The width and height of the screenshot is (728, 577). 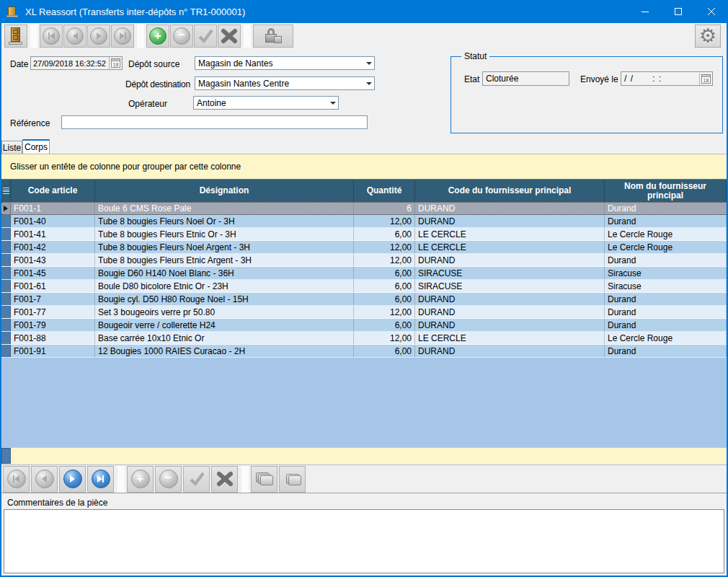 What do you see at coordinates (205, 36) in the screenshot?
I see `validate-button` at bounding box center [205, 36].